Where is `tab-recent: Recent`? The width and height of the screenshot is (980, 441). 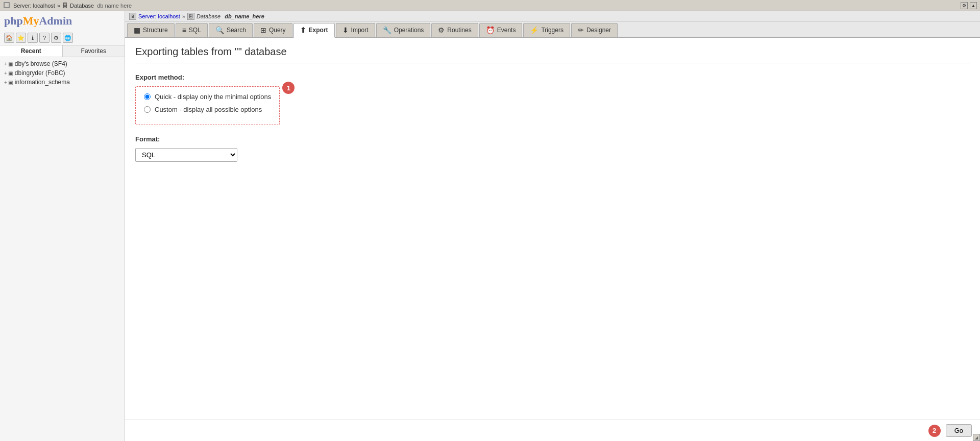
tab-recent: Recent is located at coordinates (32, 51).